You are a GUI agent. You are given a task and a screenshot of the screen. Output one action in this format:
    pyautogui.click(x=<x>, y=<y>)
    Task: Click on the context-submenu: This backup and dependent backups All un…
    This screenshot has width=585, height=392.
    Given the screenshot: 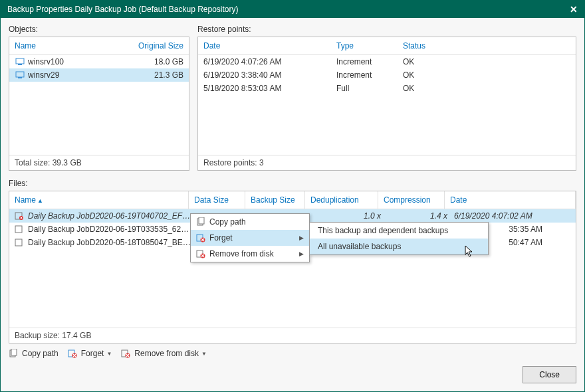 What is the action you would take?
    pyautogui.click(x=399, y=239)
    